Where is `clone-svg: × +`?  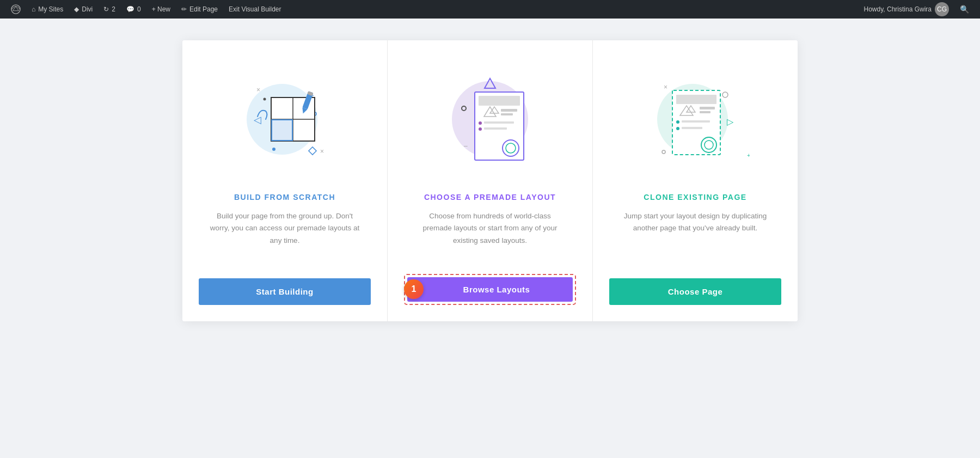
clone-svg: × + is located at coordinates (695, 122).